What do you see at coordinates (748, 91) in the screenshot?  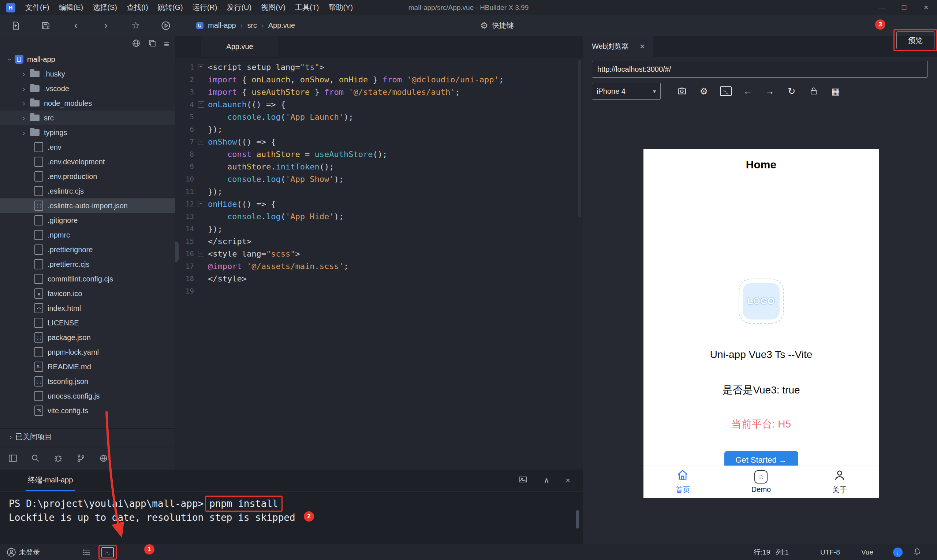 I see `back-arrow-icon: ←` at bounding box center [748, 91].